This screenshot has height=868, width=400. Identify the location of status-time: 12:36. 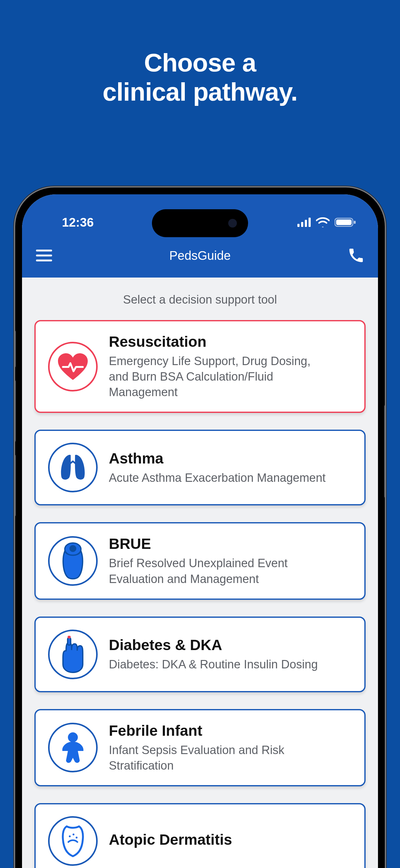
(78, 222).